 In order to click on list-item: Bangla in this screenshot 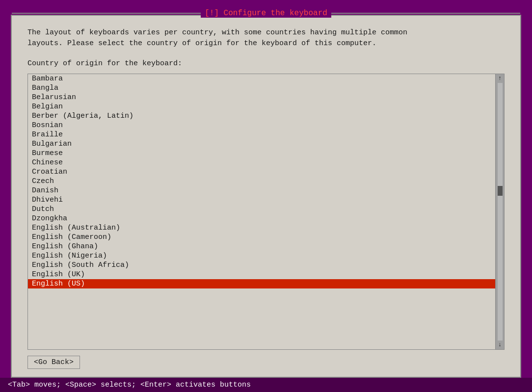, I will do `click(262, 88)`.